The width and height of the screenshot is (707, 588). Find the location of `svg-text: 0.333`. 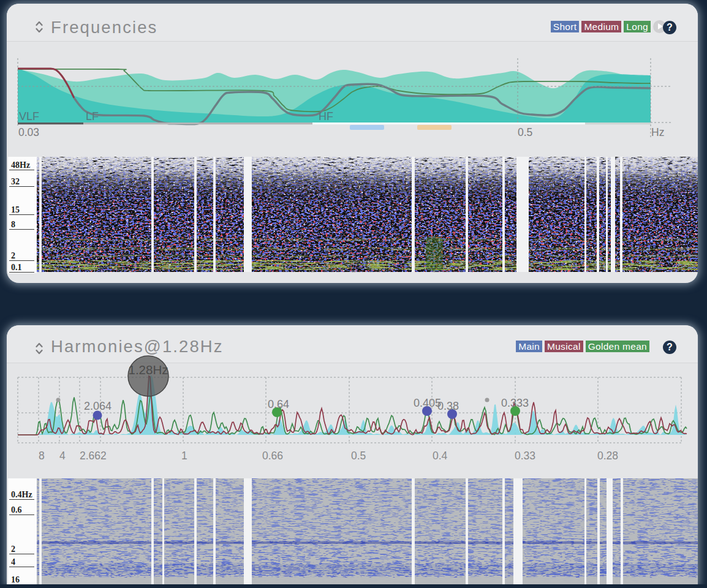

svg-text: 0.333 is located at coordinates (515, 403).